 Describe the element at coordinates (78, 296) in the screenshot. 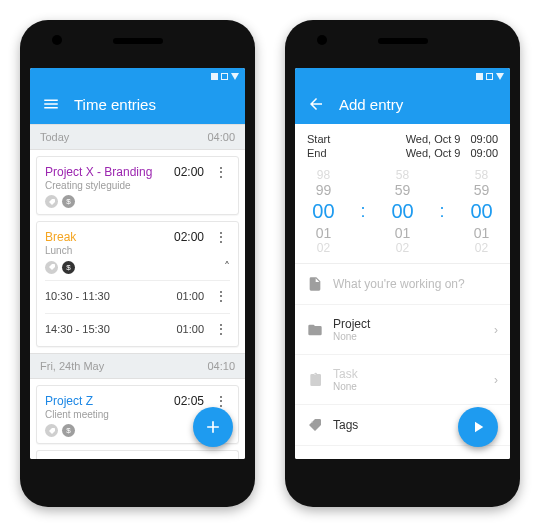

I see `subentry-range: 10:30 - 11:30` at that location.